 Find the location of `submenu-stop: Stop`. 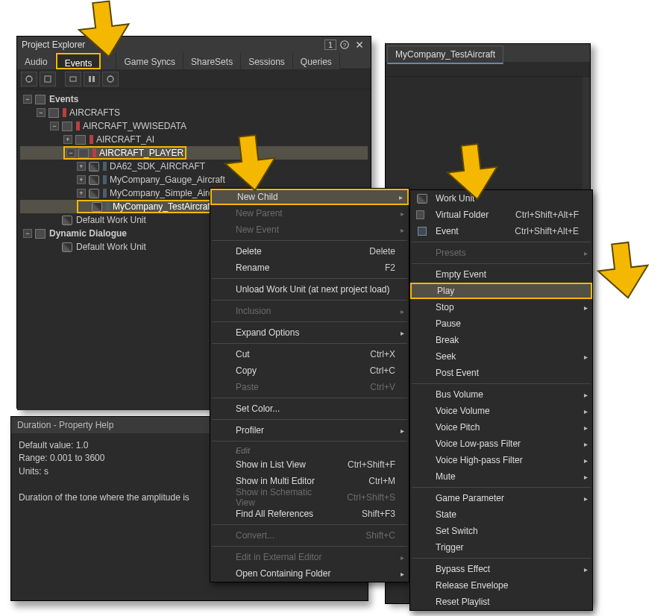

submenu-stop: Stop is located at coordinates (501, 307).